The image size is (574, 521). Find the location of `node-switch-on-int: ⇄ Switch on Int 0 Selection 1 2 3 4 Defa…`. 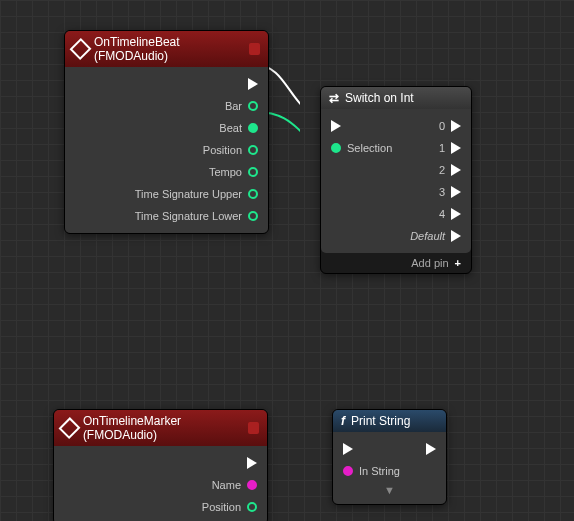

node-switch-on-int: ⇄ Switch on Int 0 Selection 1 2 3 4 Defa… is located at coordinates (396, 180).